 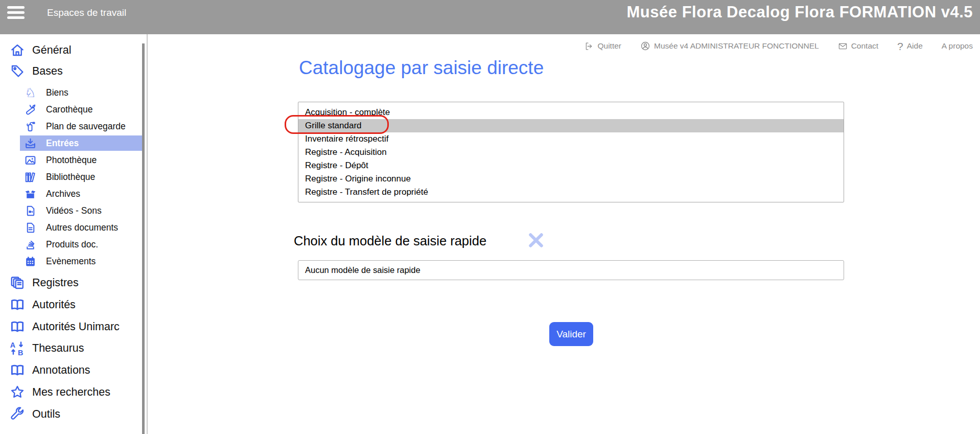 What do you see at coordinates (571, 152) in the screenshot?
I see `grid-option: Registre - Acquisition` at bounding box center [571, 152].